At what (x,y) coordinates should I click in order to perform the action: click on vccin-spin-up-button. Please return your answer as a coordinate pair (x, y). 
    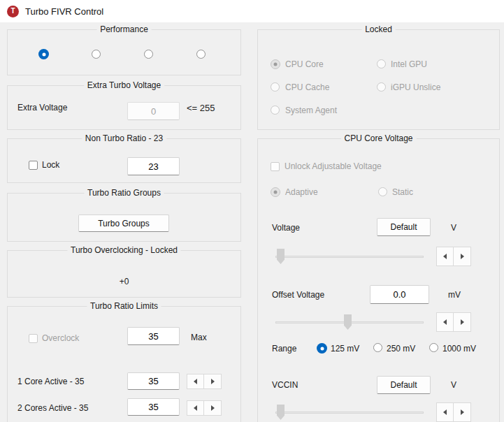
    Looking at the image, I should click on (463, 412).